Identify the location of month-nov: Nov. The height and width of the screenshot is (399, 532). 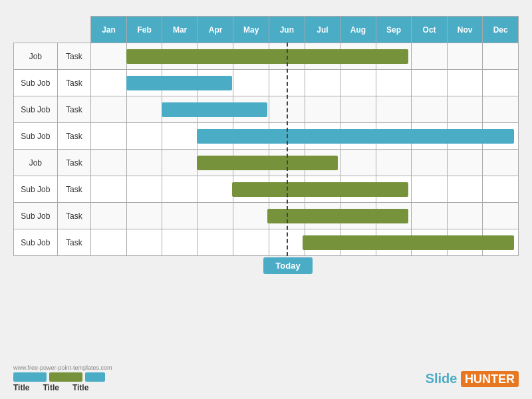
(465, 30).